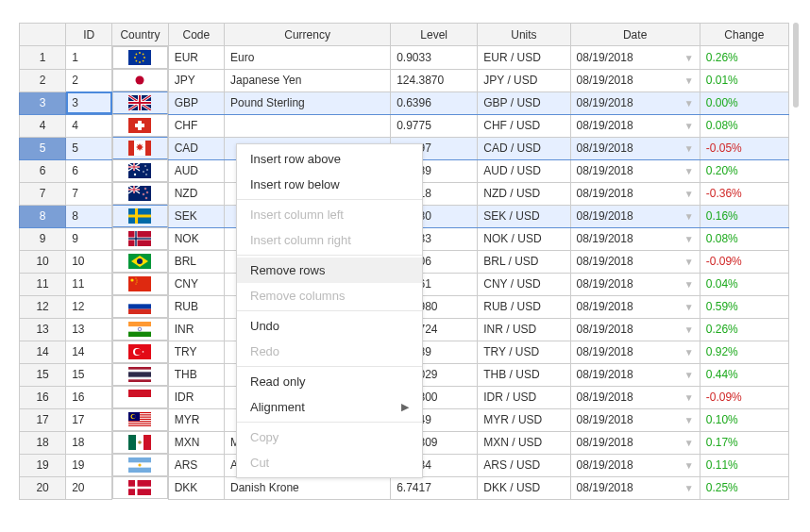 The width and height of the screenshot is (810, 532). What do you see at coordinates (404, 488) in the screenshot?
I see `table-row: 2020DKKDanish Krone6.7417DKK / USD08/19/…` at bounding box center [404, 488].